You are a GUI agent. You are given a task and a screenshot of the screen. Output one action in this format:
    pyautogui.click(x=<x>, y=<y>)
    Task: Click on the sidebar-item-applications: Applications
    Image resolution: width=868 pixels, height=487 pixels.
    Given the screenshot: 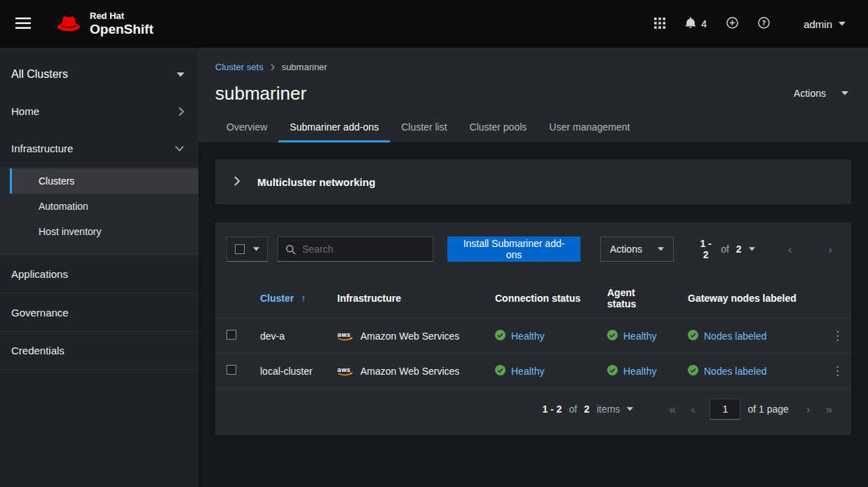 What is the action you would take?
    pyautogui.click(x=100, y=274)
    